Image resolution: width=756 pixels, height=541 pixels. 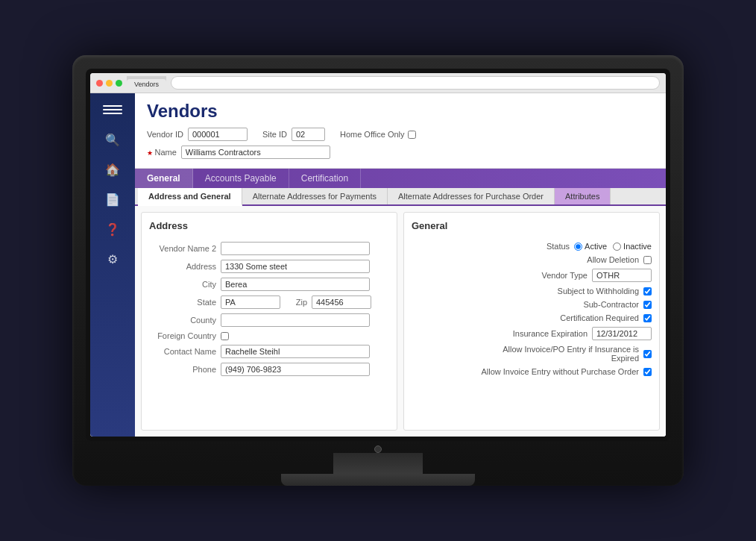 I want to click on county-row: County, so click(x=269, y=320).